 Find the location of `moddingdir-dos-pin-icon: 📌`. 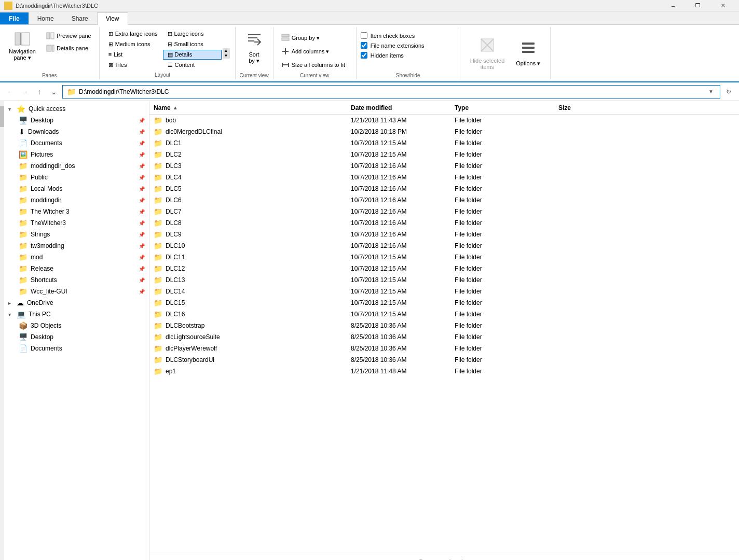

moddingdir-dos-pin-icon: 📌 is located at coordinates (142, 166).